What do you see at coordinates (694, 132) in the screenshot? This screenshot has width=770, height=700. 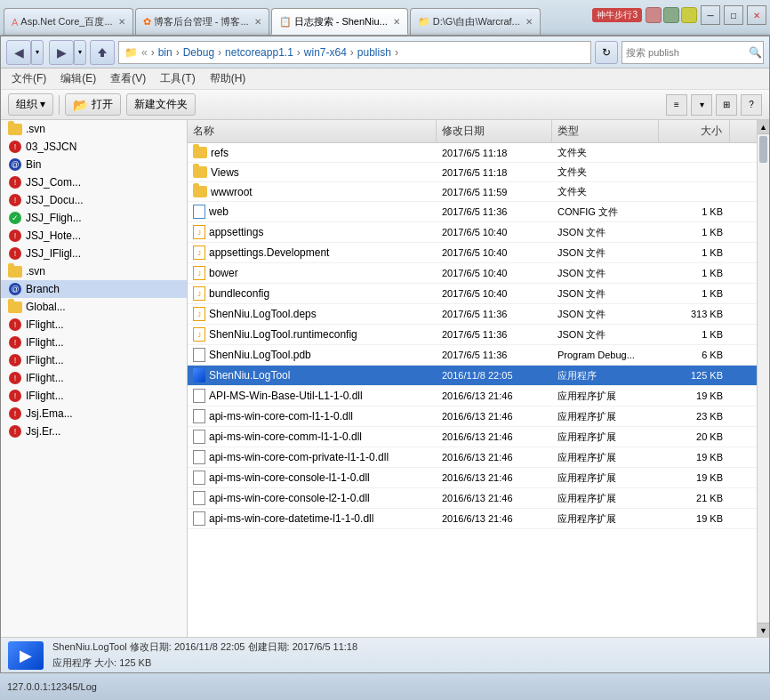 I see `col-size: 大小` at bounding box center [694, 132].